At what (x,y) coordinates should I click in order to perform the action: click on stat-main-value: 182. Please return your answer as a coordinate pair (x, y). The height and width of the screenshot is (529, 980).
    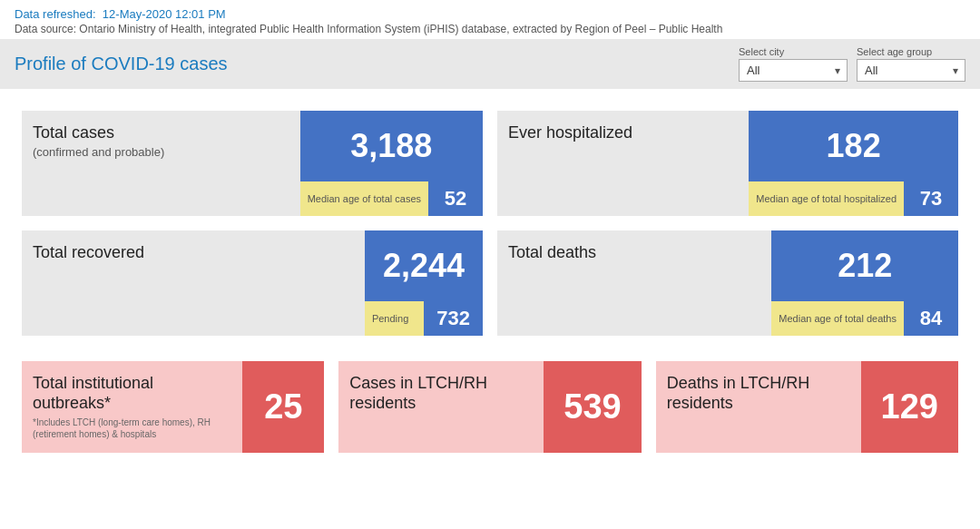
    Looking at the image, I should click on (853, 146).